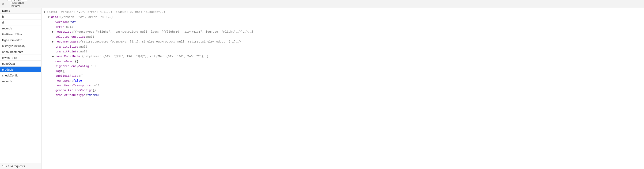 This screenshot has height=169, width=644. Describe the element at coordinates (145, 56) in the screenshot. I see `json-summary: {cityNames: {SZX: "深圳", TAO: "青岛"}, city…` at that location.